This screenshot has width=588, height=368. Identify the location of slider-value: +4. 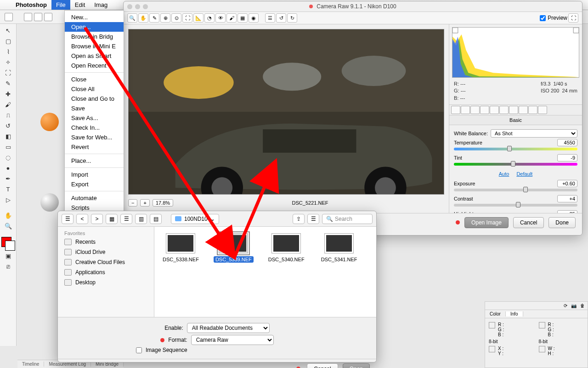
(567, 199).